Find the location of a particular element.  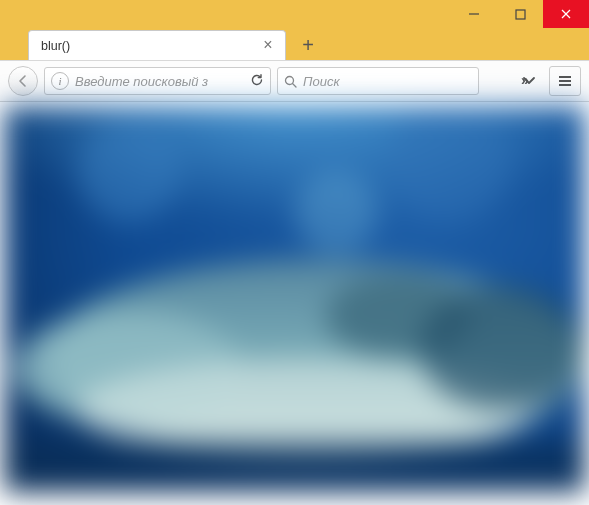

search-bar is located at coordinates (378, 81).